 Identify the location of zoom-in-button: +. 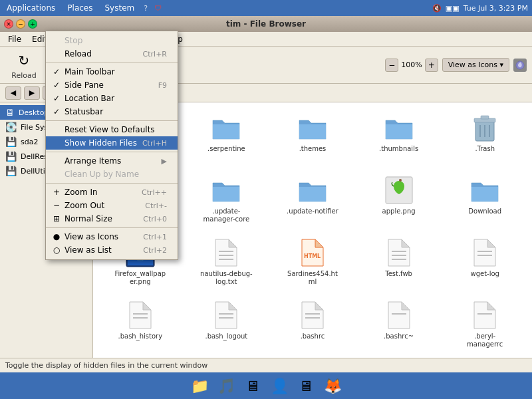
(432, 65).